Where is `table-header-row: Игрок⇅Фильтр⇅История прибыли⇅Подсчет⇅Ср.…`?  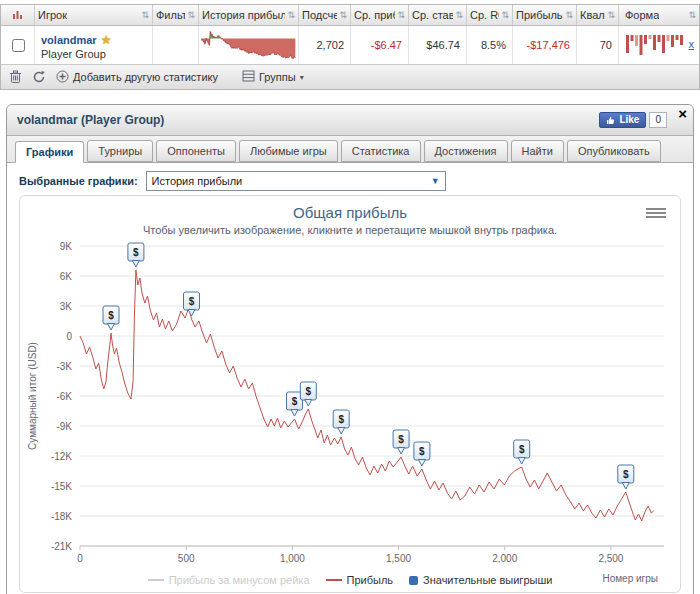 table-header-row: Игрок⇅Фильтр⇅История прибыли⇅Подсчет⇅Ср.… is located at coordinates (350, 16).